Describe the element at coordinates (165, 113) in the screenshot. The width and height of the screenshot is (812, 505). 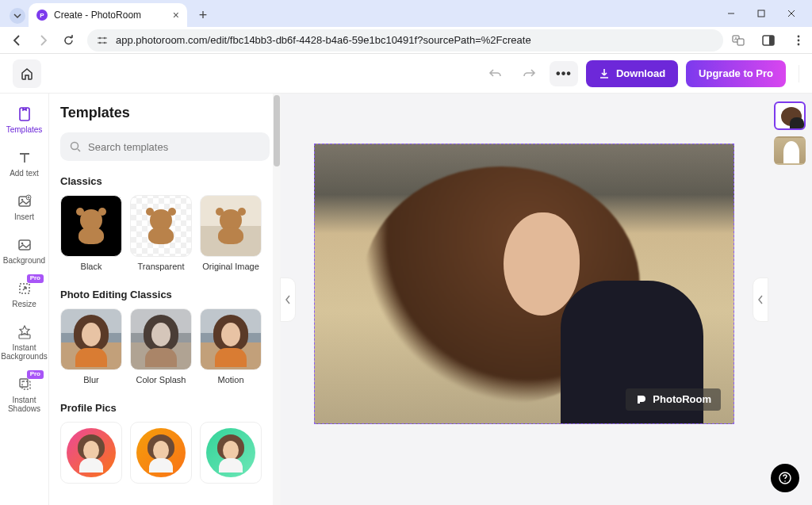
I see `panel-title: Templates` at that location.